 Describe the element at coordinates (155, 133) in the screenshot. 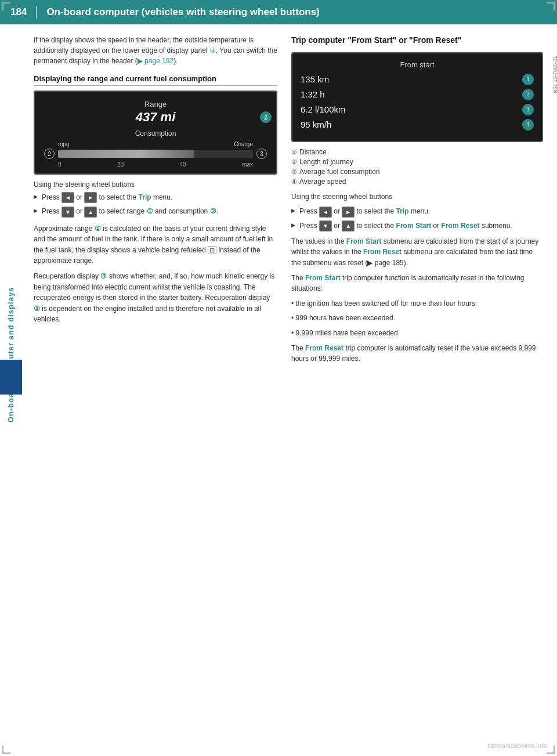

I see `consumption-label: Consumption` at that location.